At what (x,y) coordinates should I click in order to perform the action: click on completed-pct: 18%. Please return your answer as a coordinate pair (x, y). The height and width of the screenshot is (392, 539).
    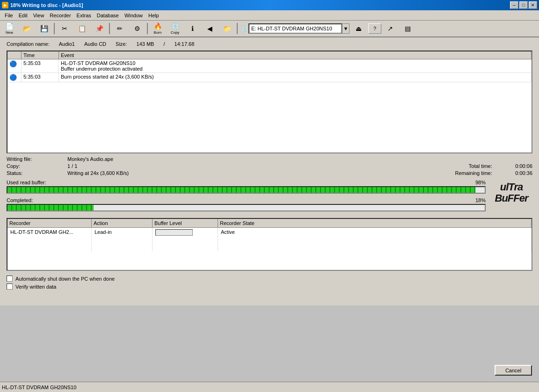
    Looking at the image, I should click on (481, 200).